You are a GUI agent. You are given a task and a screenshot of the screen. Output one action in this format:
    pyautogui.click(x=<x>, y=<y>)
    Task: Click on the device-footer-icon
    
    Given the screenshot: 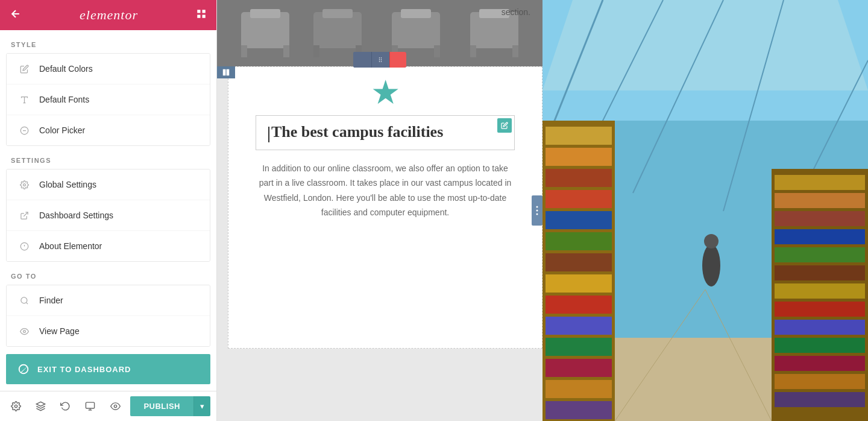 What is the action you would take?
    pyautogui.click(x=90, y=407)
    